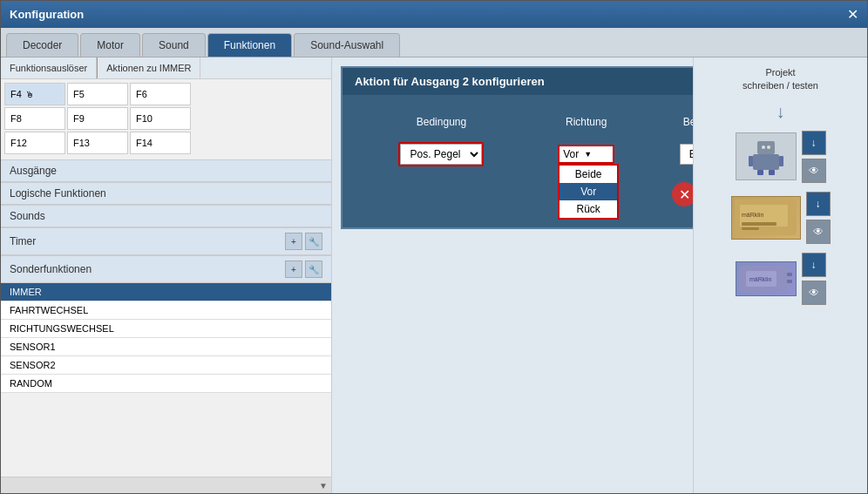 This screenshot has width=868, height=494. I want to click on category-logische: Logische Funktionen, so click(166, 193).